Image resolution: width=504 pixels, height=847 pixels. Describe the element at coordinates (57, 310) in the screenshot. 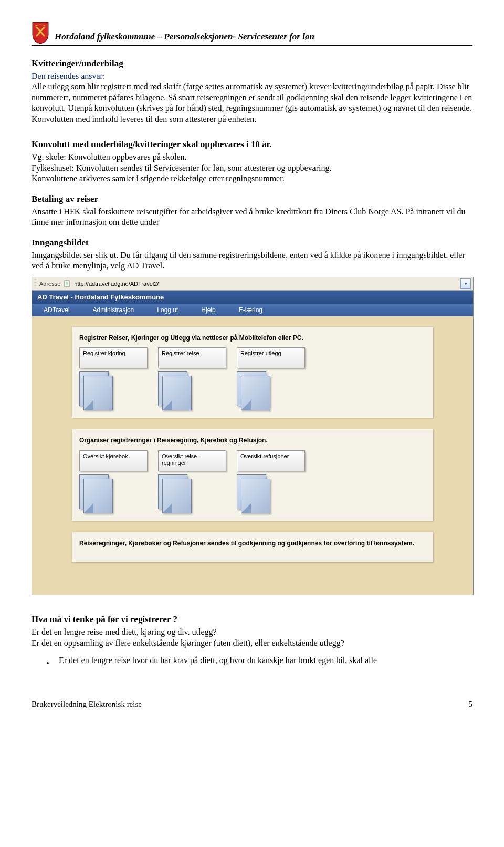

I see `menu-adtravel: ADTravel` at that location.